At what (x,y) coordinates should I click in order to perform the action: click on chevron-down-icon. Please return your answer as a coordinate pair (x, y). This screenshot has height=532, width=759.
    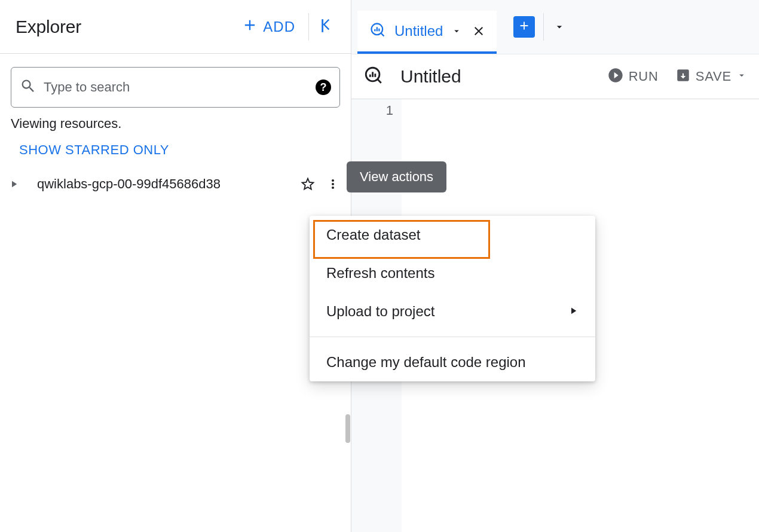
    Looking at the image, I should click on (742, 77).